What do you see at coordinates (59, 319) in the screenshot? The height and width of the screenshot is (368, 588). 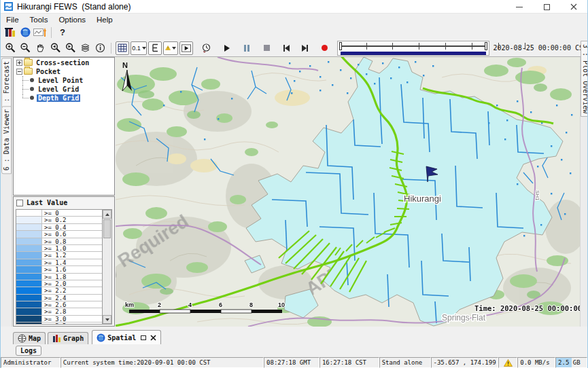 I see `legend-entry: >= 3.0` at bounding box center [59, 319].